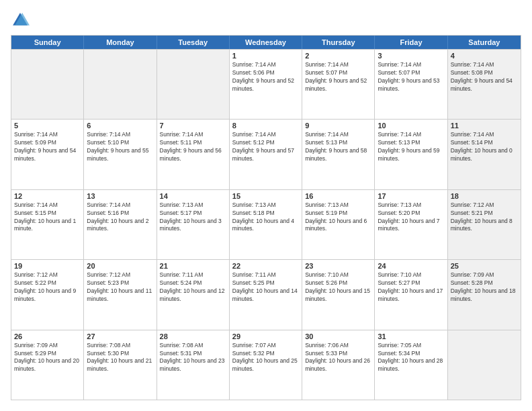 This screenshot has height=411, width=532. What do you see at coordinates (339, 294) in the screenshot?
I see `cal-cell: 23Sunrise: 7:10 AM Sunset: 5:26 PM Dayli…` at bounding box center [339, 294].